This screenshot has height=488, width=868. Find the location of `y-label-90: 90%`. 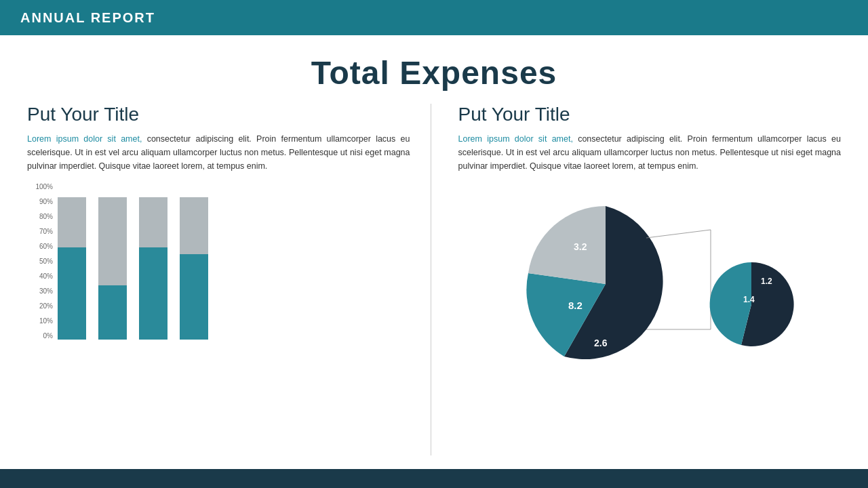

y-label-90: 90% is located at coordinates (40, 202).